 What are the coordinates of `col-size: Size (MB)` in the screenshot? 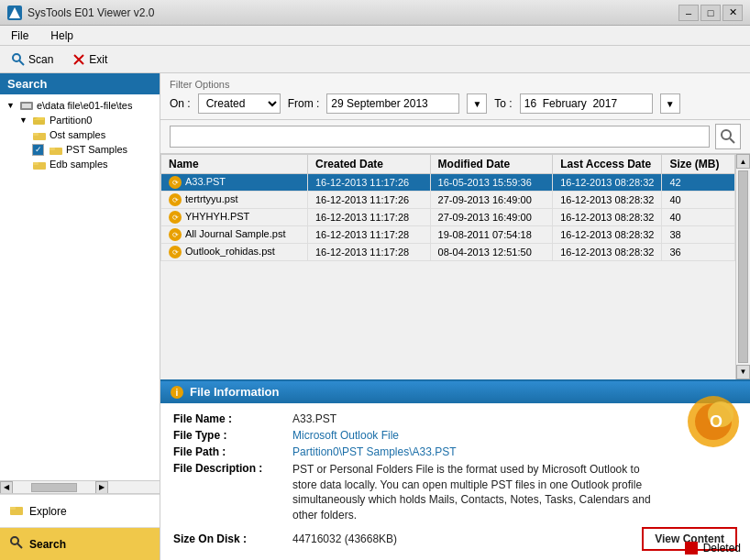 It's located at (699, 165).